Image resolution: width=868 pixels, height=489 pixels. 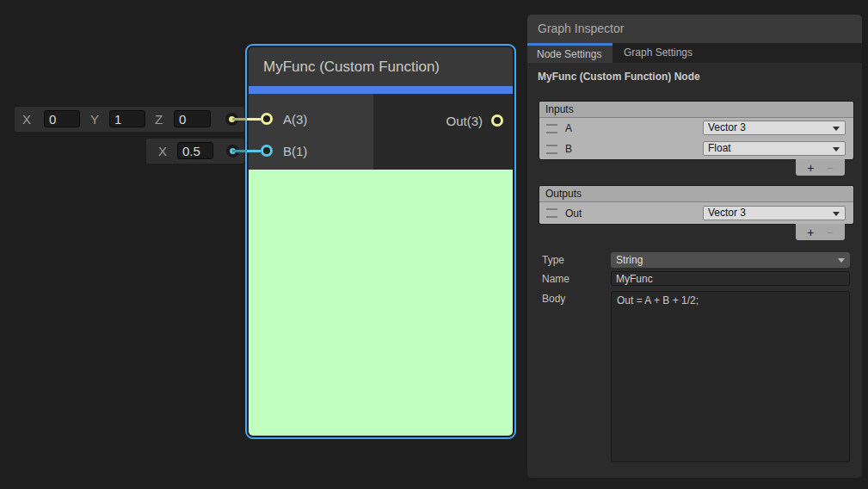 What do you see at coordinates (774, 214) in the screenshot?
I see `output-out-type-dropdown: Vector 3` at bounding box center [774, 214].